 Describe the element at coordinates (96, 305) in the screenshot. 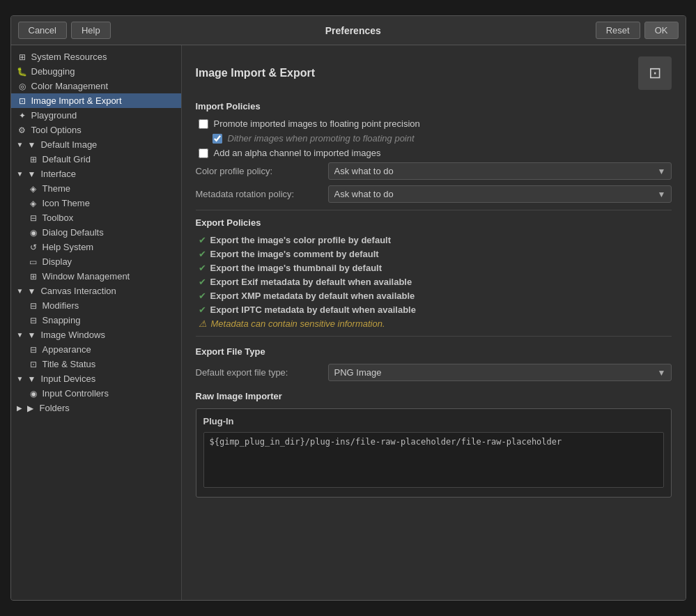

I see `sidebar-item-modifiers: ⊟Modifiers` at that location.